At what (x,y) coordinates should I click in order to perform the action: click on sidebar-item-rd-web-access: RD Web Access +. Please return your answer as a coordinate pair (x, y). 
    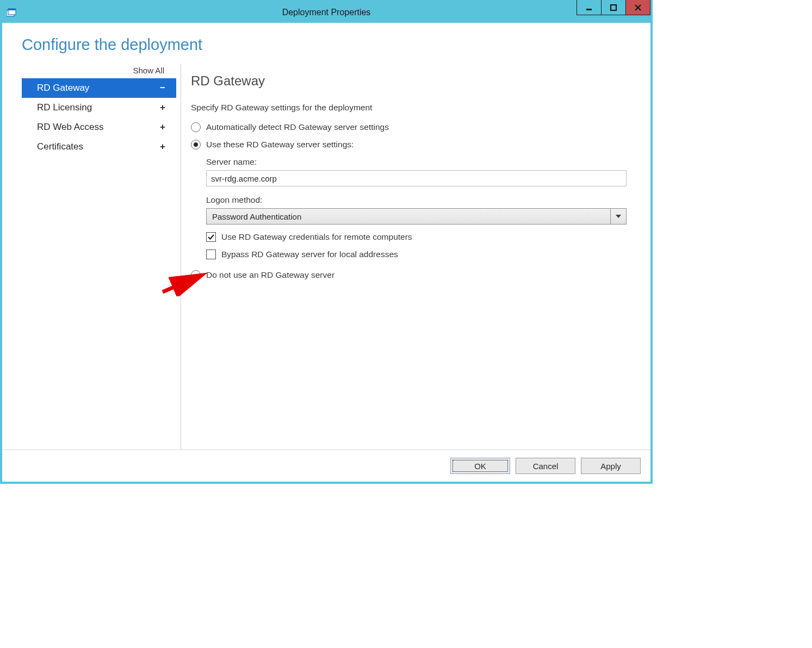
    Looking at the image, I should click on (99, 127).